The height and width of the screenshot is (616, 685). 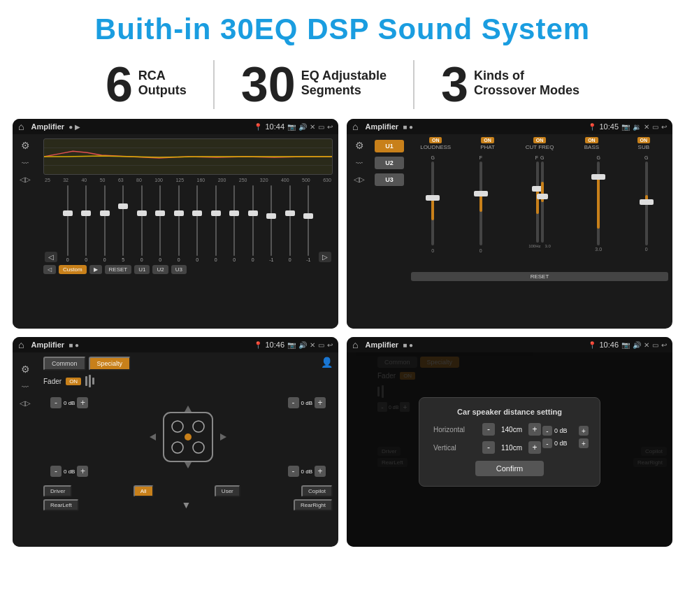 What do you see at coordinates (124, 224) in the screenshot?
I see `eq-slider-4: 5` at bounding box center [124, 224].